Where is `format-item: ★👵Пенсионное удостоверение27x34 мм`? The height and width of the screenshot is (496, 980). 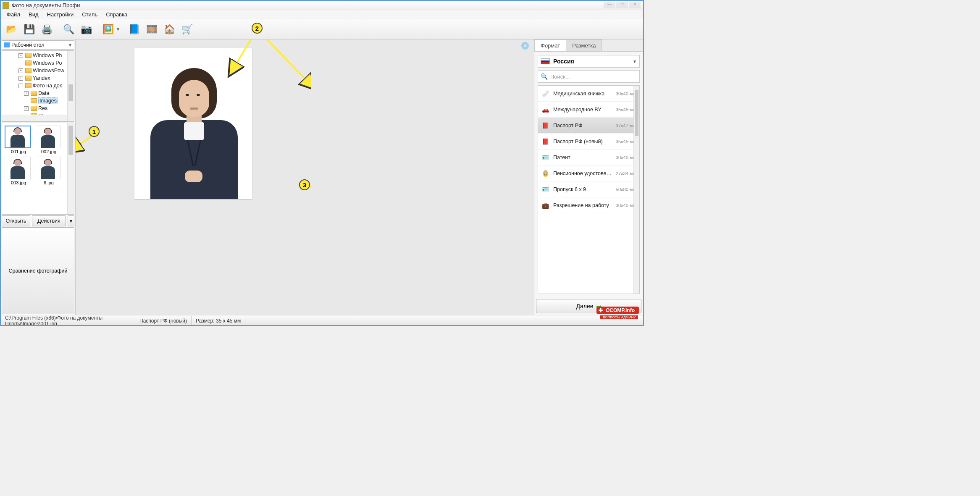 format-item: ★👵Пенсионное удостоверение27x34 мм is located at coordinates (589, 173).